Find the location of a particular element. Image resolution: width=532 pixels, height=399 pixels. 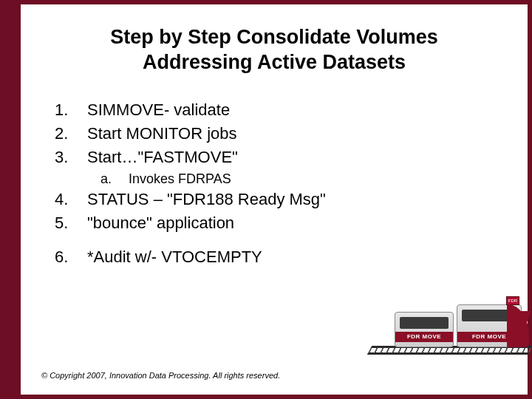

list-subitem: a. Invokes FDRPAS is located at coordinates (314, 179).